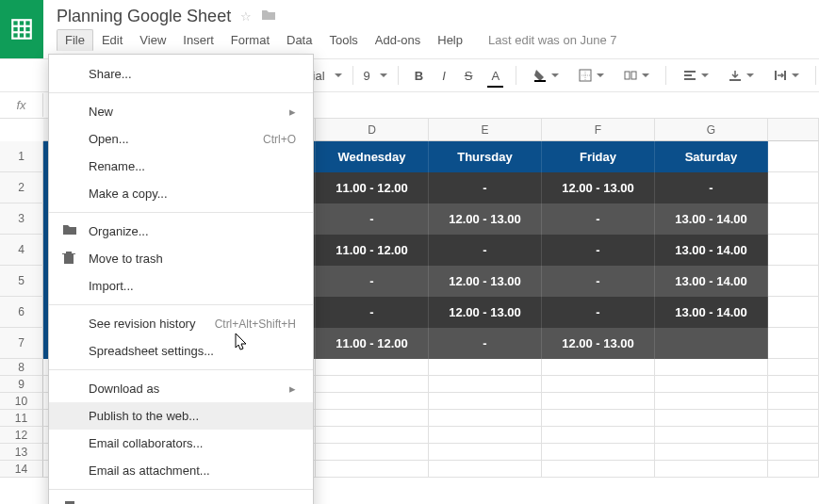 The image size is (819, 504). Describe the element at coordinates (741, 75) in the screenshot. I see `valign-button` at that location.